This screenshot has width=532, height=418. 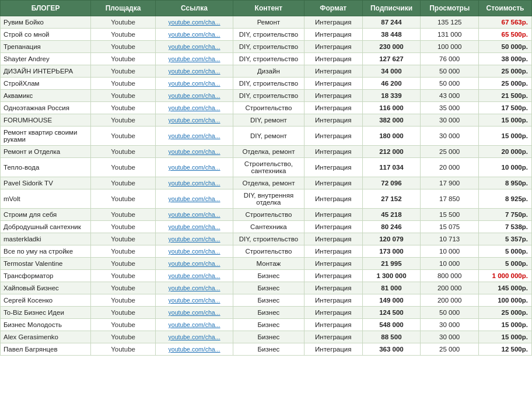 I want to click on cell-views: 800 000, so click(x=450, y=276).